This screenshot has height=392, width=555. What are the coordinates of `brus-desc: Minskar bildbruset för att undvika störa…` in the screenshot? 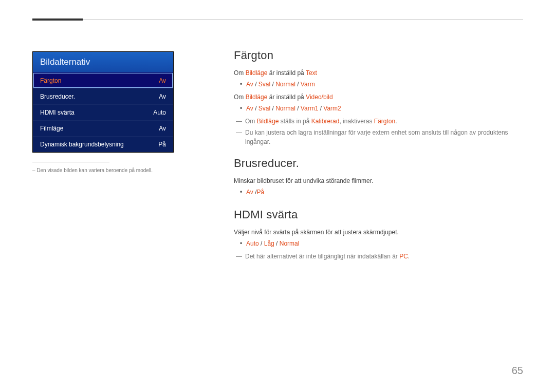 It's located at (378, 181).